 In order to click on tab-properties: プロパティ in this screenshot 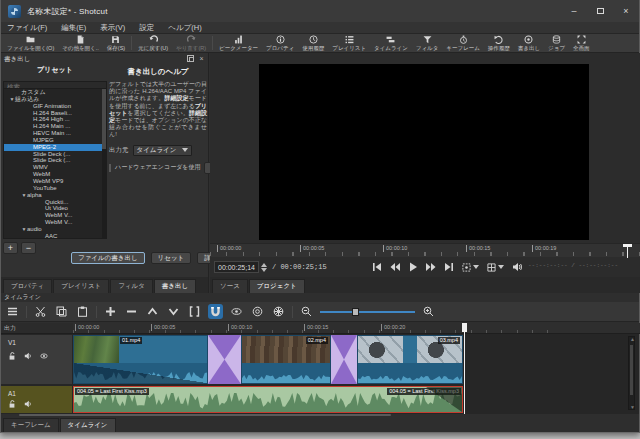, I will do `click(28, 286)`.